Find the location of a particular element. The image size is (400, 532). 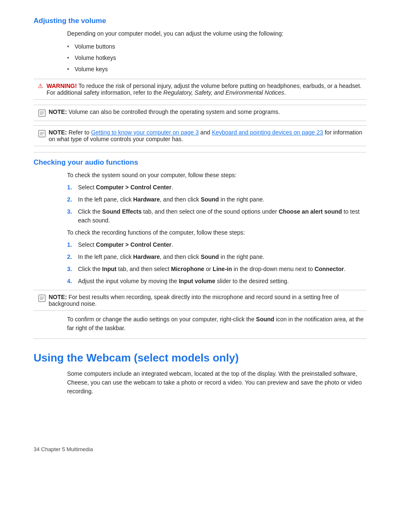

note-recording-text: For best results when recording, speak d… is located at coordinates (194, 300).